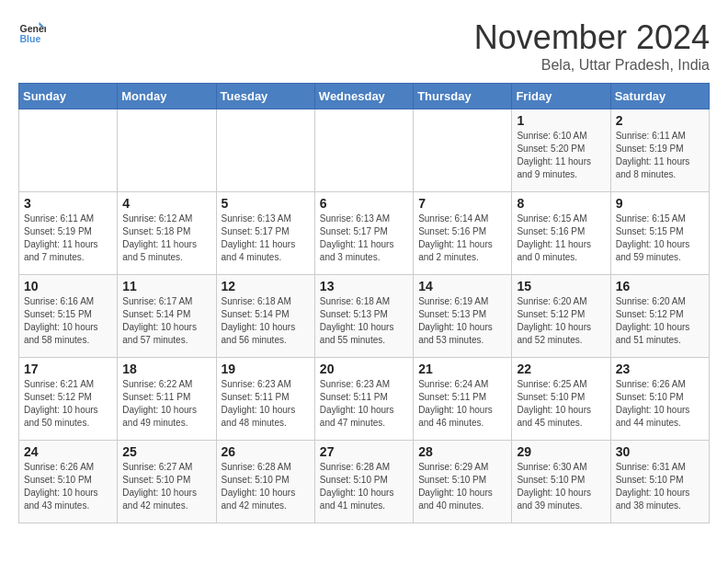 The height and width of the screenshot is (563, 728). I want to click on day-number: 17, so click(68, 369).